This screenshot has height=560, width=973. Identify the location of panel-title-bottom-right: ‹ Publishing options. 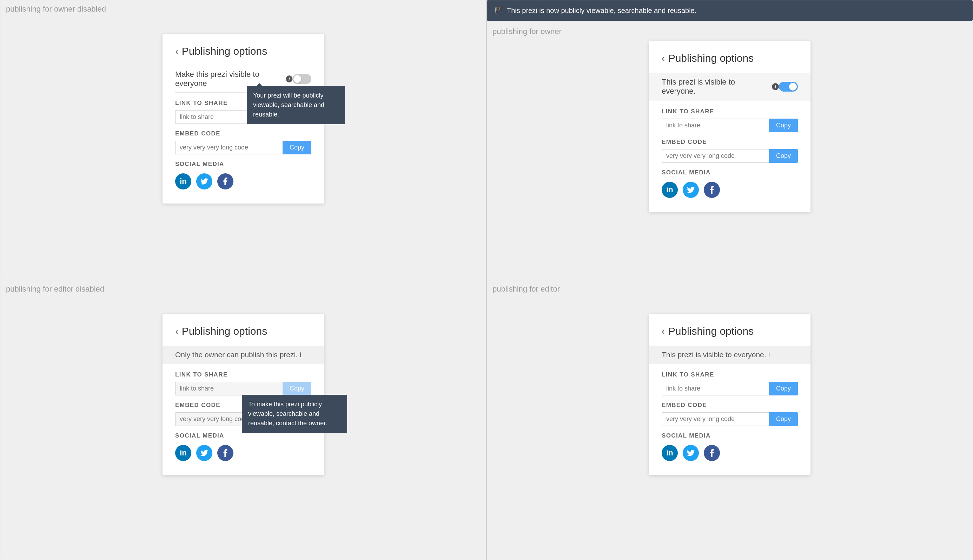
(730, 332).